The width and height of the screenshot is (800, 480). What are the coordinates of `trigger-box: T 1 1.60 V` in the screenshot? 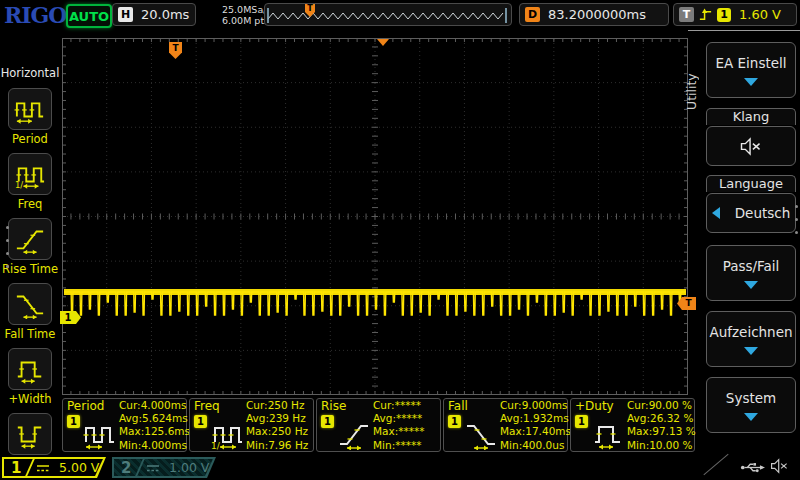 It's located at (735, 14).